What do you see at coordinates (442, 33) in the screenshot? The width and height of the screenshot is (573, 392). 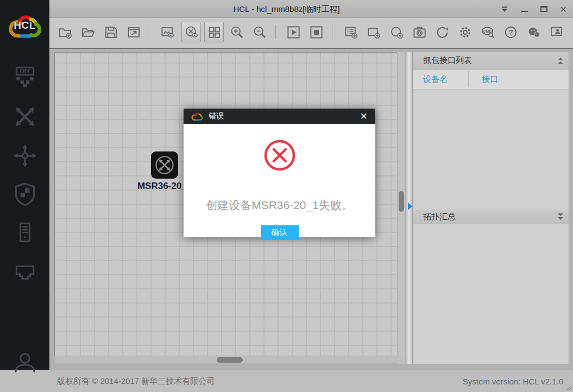 I see `reset-arrow-icon` at bounding box center [442, 33].